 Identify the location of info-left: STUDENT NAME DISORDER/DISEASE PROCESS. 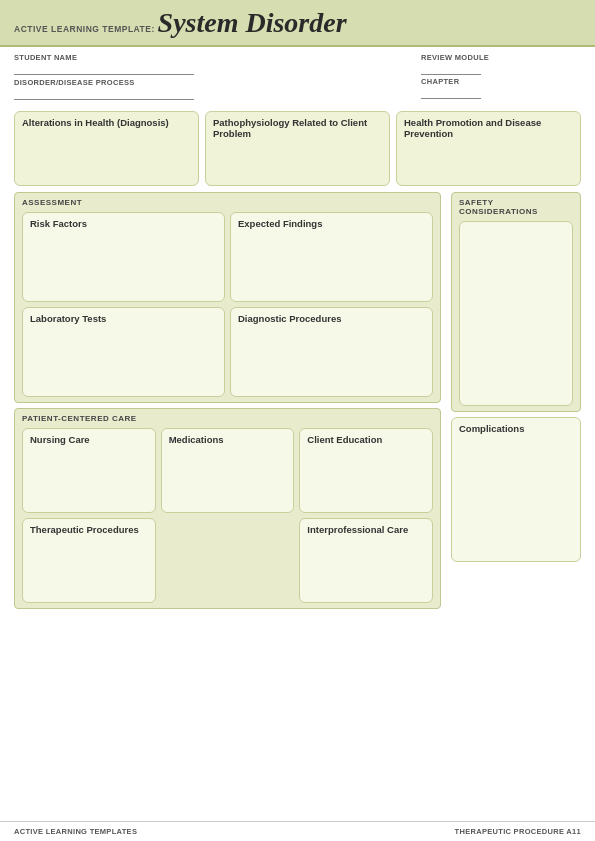
(208, 78).